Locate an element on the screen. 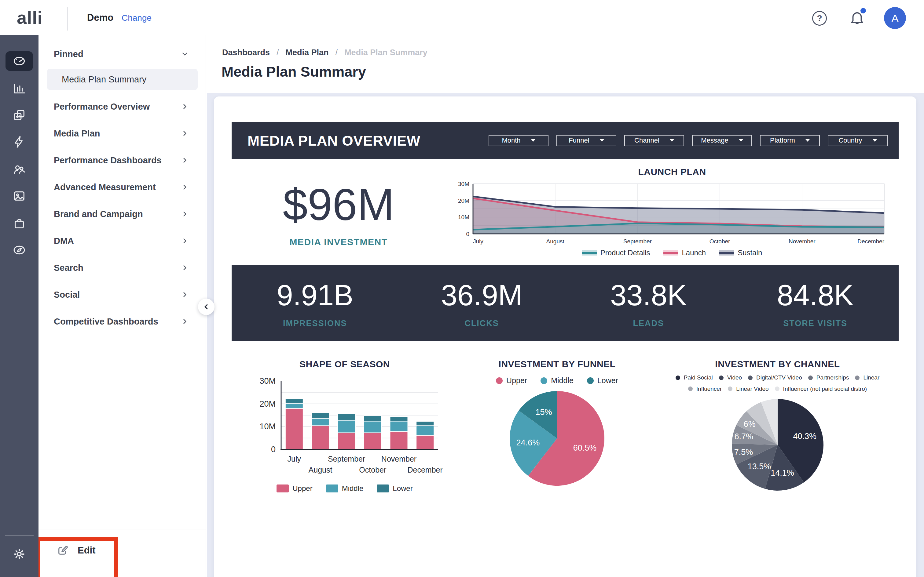  rail-divider is located at coordinates (19, 535).